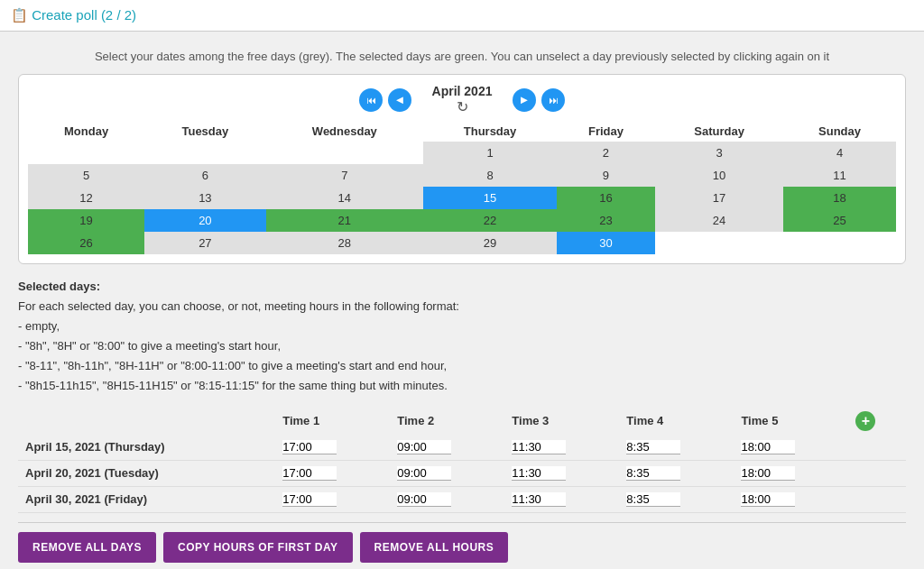 The width and height of the screenshot is (924, 569). Describe the element at coordinates (790, 421) in the screenshot. I see `times-header-5: Time 5` at that location.